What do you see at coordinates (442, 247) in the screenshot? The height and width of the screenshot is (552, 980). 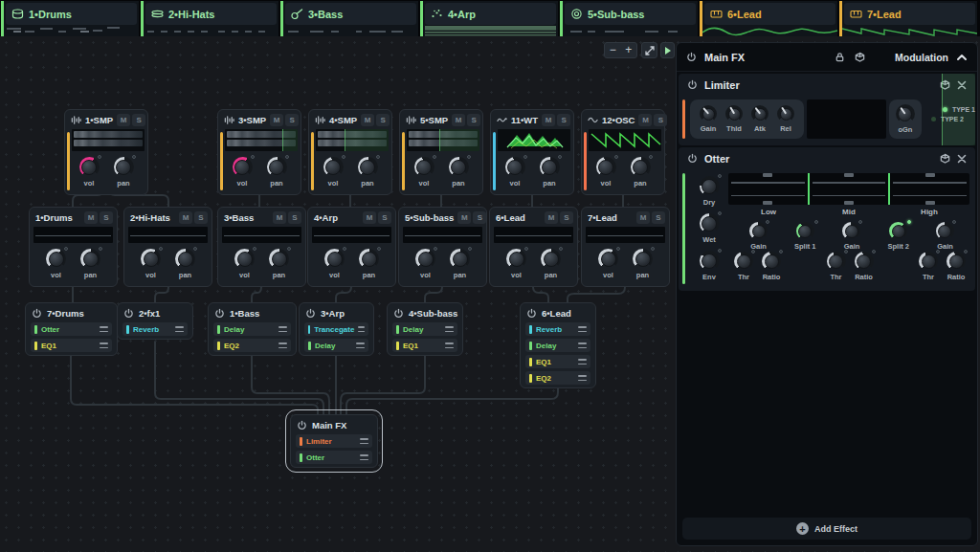 I see `track-node-subbass: 5•Sub-bass MS vol pan` at bounding box center [442, 247].